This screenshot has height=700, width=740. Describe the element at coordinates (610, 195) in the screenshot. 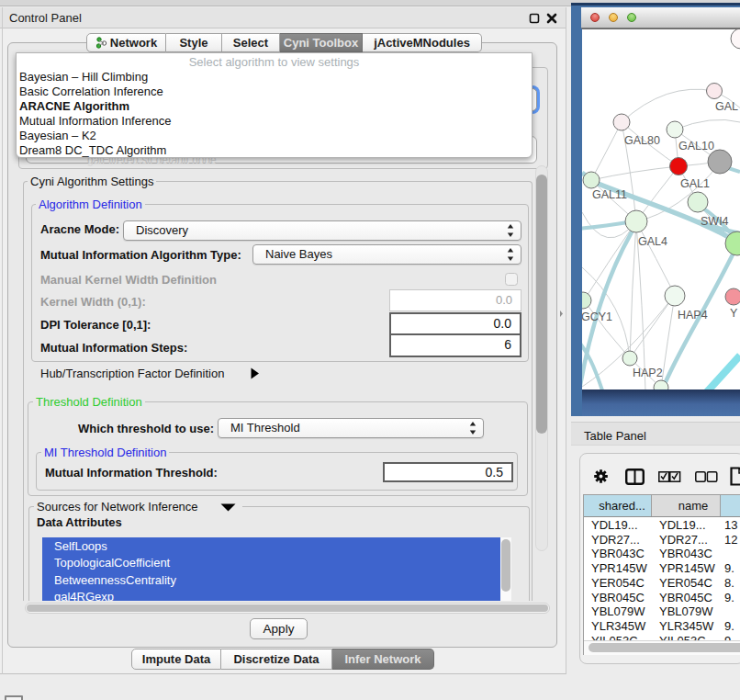

I see `svg-text: GAL11` at that location.